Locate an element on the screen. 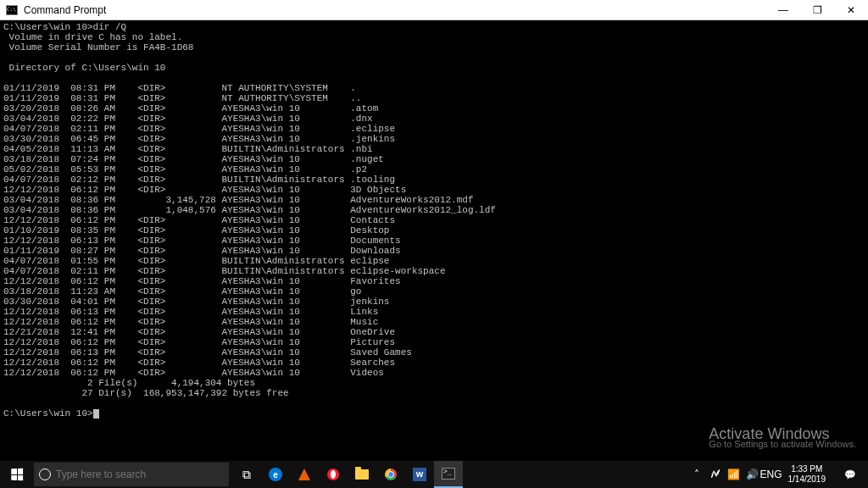 This screenshot has width=868, height=488. tray-language: ENG is located at coordinates (771, 474).